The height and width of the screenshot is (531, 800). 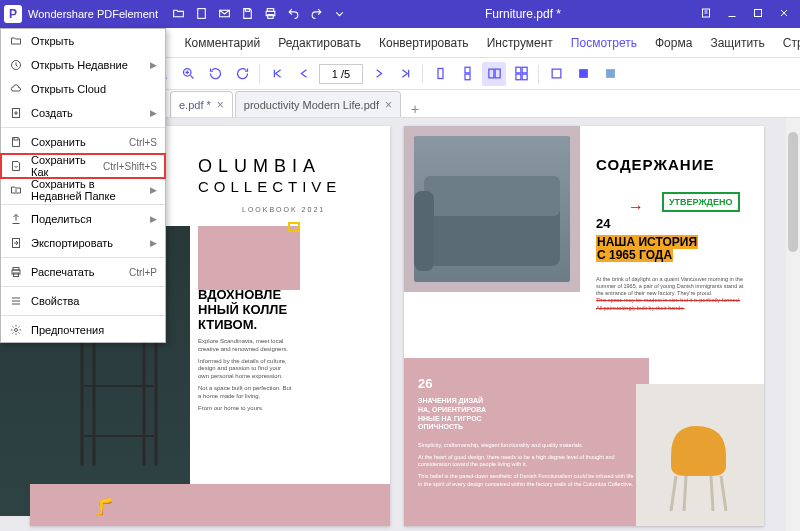 I want to click on quick-actions, so click(x=259, y=14).